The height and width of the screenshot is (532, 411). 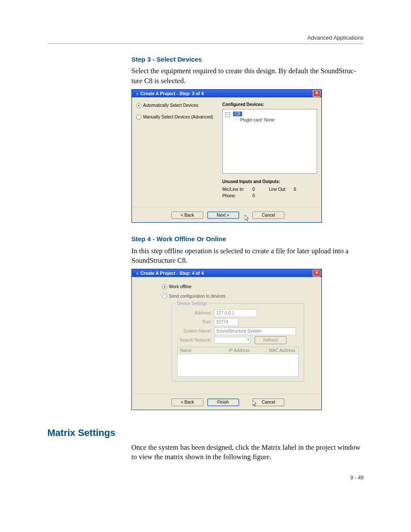 I want to click on port-field: 52774, so click(x=226, y=322).